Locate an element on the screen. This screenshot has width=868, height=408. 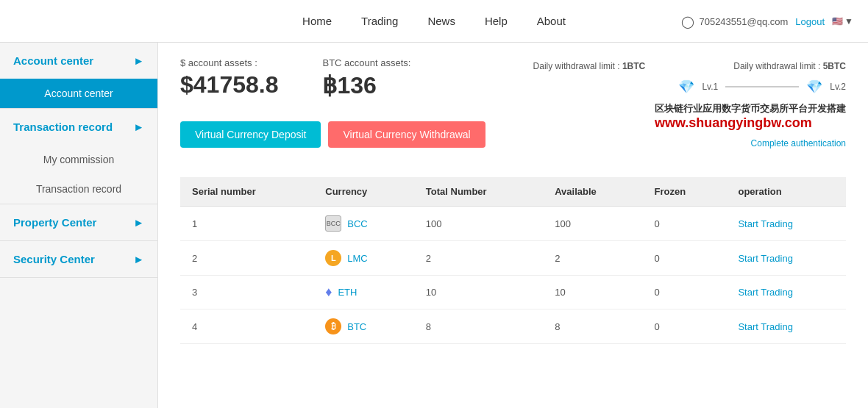
cell-currency-3: ₿ BTC is located at coordinates (363, 326).